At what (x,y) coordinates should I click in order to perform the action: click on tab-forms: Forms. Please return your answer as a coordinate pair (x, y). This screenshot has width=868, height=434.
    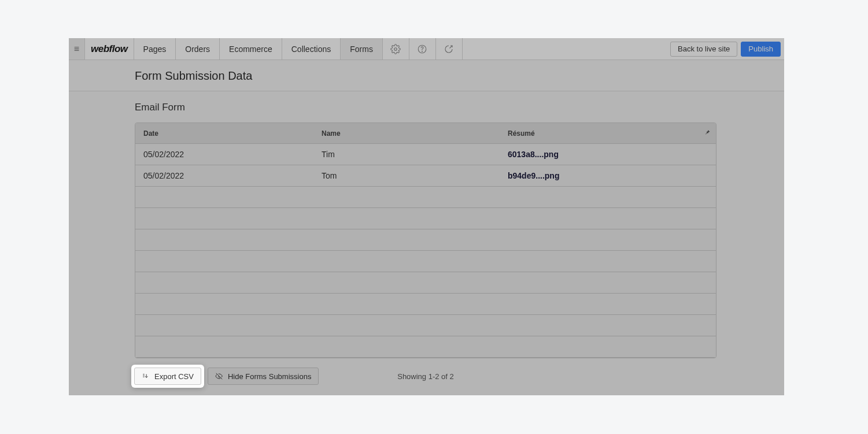
    Looking at the image, I should click on (362, 49).